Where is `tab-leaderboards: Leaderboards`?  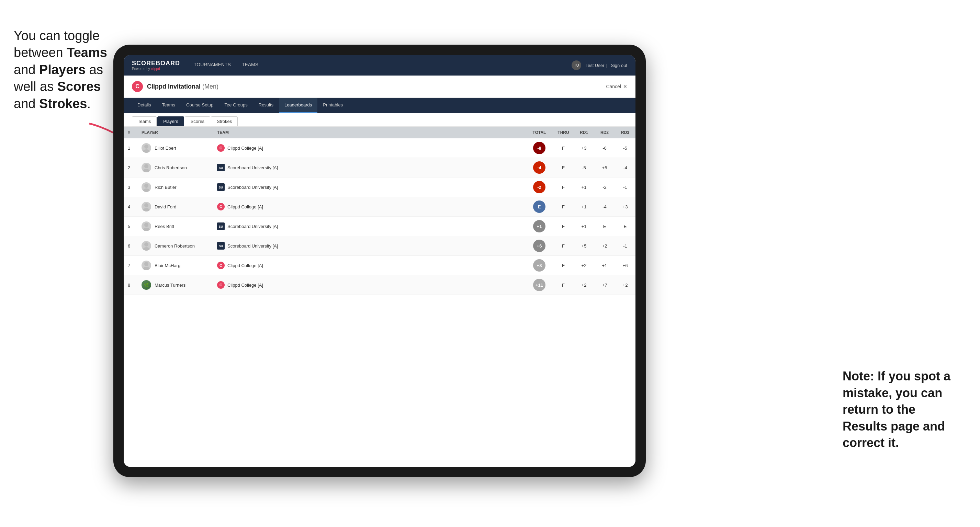
tab-leaderboards: Leaderboards is located at coordinates (298, 105).